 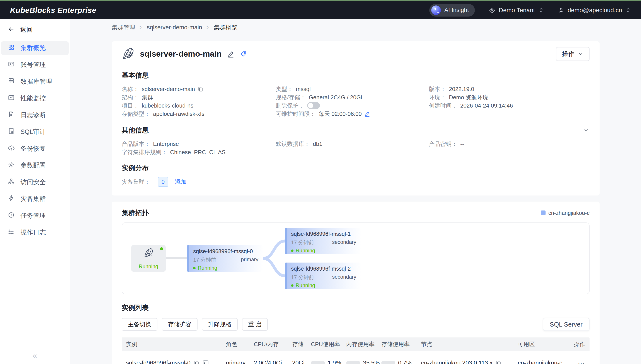 I want to click on instance-node-primary: sqlse-fd968996f-mssql-0 17 分钟前 primary R…, so click(x=225, y=258).